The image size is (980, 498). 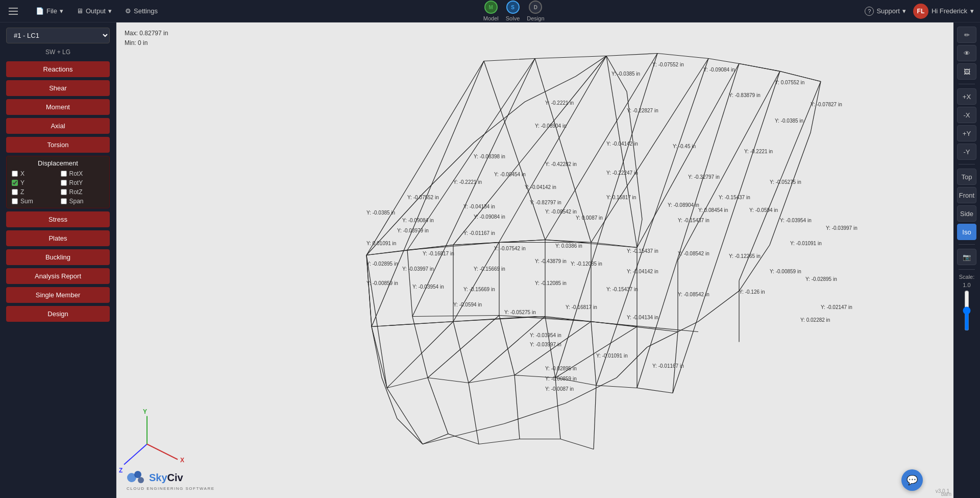 What do you see at coordinates (967, 115) in the screenshot?
I see `minus-x-label: -X` at bounding box center [967, 115].